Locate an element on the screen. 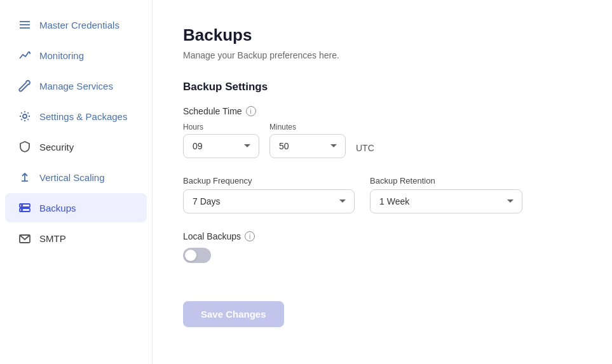 The width and height of the screenshot is (612, 364). local-backups-info-icon: i is located at coordinates (250, 236).